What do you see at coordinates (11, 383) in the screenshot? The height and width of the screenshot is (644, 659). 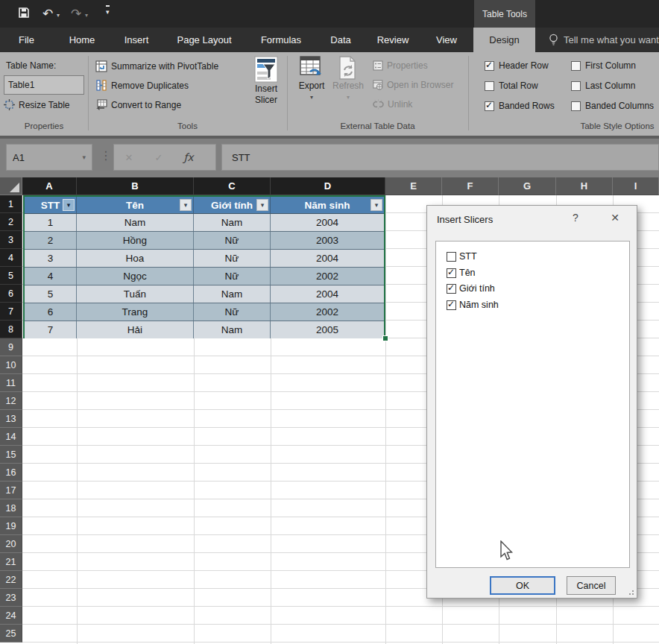 I see `row-header-11: 11` at bounding box center [11, 383].